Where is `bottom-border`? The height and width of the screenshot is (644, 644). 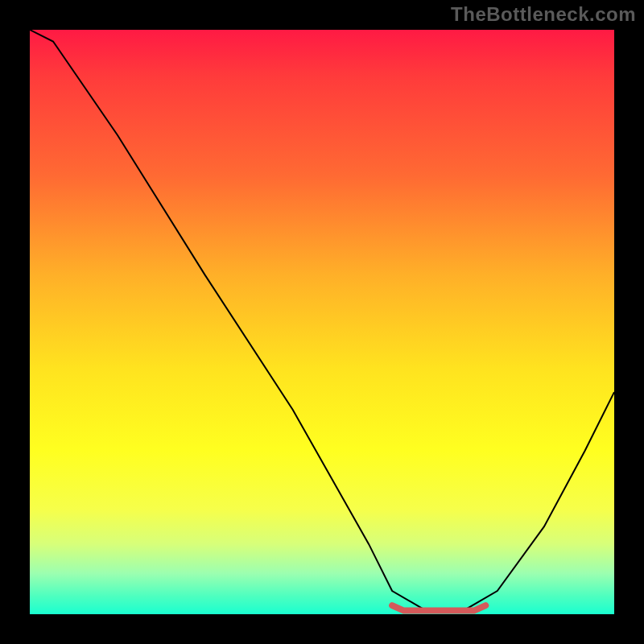 bottom-border is located at coordinates (322, 630).